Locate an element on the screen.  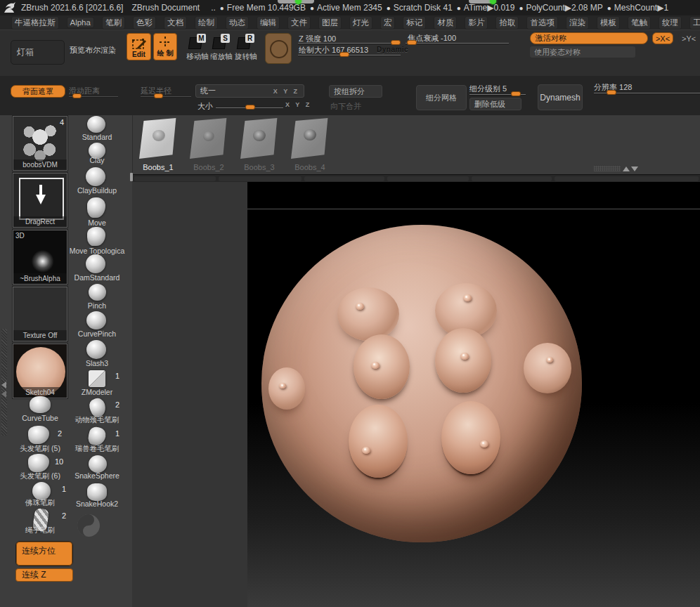
shelf-scroll-grip is located at coordinates (607, 169).